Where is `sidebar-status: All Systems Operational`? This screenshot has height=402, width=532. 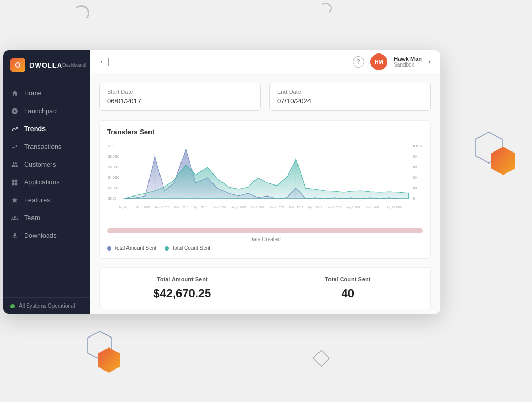
sidebar-status: All Systems Operational is located at coordinates (46, 306).